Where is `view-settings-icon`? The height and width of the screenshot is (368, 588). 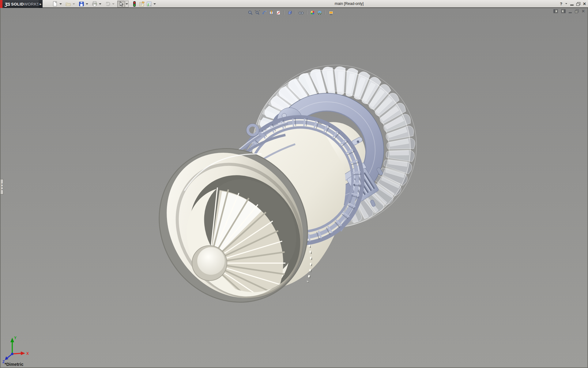 view-settings-icon is located at coordinates (331, 13).